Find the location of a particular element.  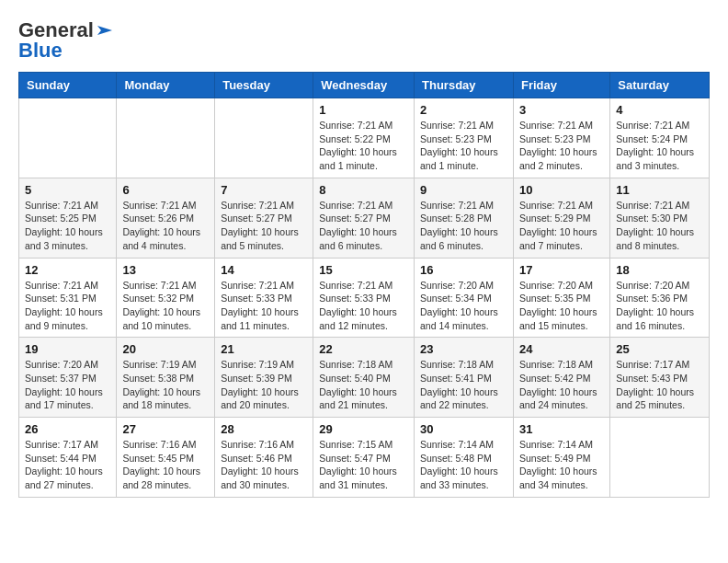

day-info: Sunrise: 7:19 AM Sunset: 5:38 PM Dayligh… is located at coordinates (165, 385).